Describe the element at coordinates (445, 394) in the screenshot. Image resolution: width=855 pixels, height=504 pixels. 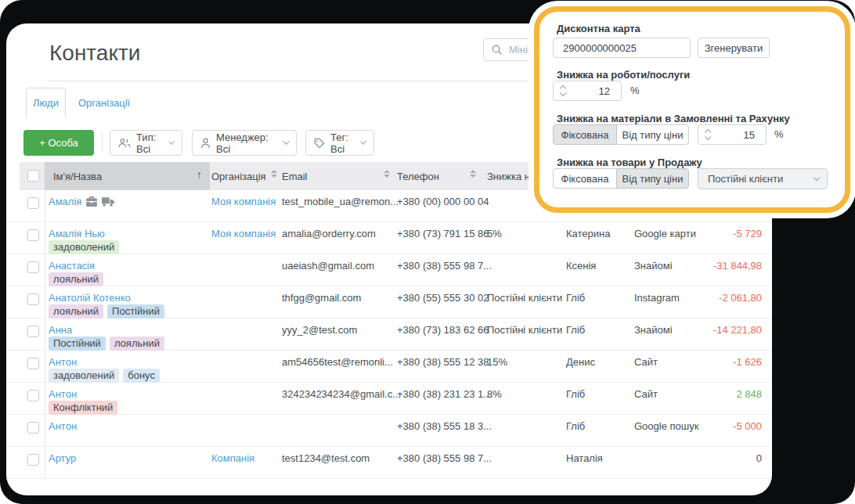
I see `phone-text: +380 (38) 231 23 1...` at that location.